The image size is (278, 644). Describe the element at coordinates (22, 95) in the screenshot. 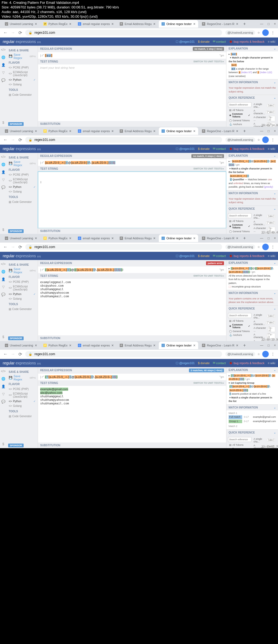

I see `code-generator: ▤ Code Generator` at that location.